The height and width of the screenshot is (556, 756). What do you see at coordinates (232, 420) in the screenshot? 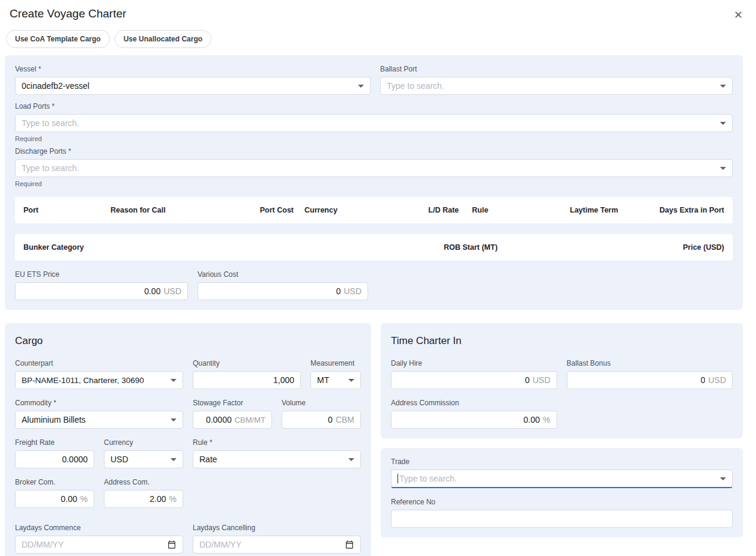
I see `stowage-factor-input: 0.0000 CBM/MT` at bounding box center [232, 420].